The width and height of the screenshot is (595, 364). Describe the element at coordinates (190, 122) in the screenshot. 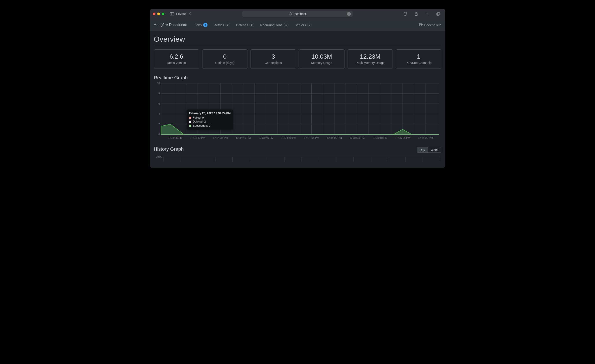

I see `swatch-deleted-icon` at that location.